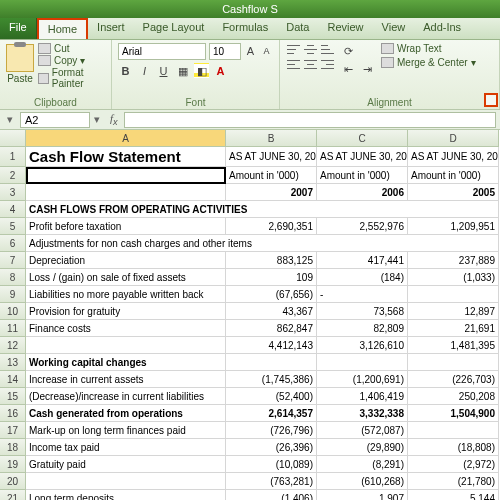  Describe the element at coordinates (126, 138) in the screenshot. I see `col-header-A: A` at that location.